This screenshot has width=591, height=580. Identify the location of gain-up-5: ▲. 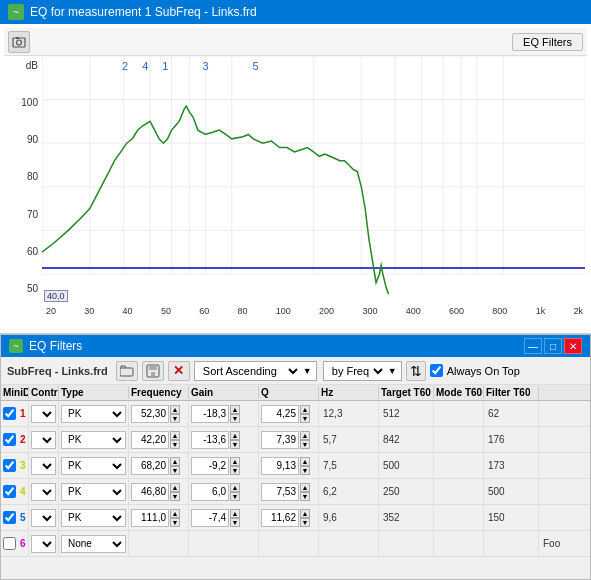
(235, 514).